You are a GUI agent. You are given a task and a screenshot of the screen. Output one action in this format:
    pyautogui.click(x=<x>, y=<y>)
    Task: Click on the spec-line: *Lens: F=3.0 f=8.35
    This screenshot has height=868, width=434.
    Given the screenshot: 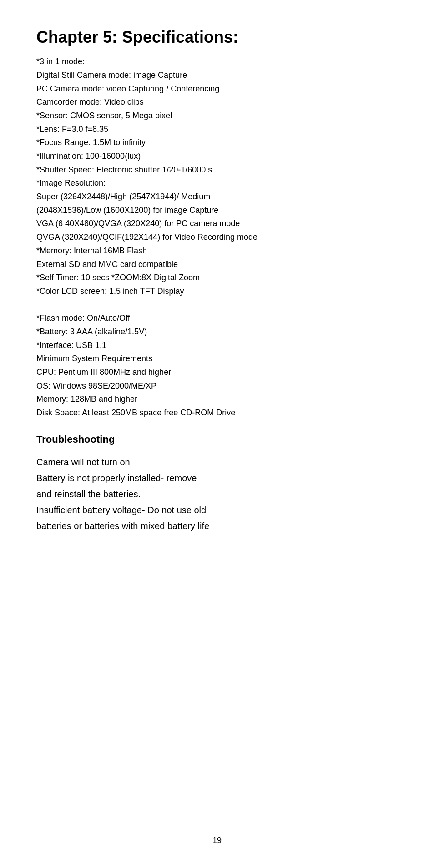 What is the action you would take?
    pyautogui.click(x=217, y=130)
    